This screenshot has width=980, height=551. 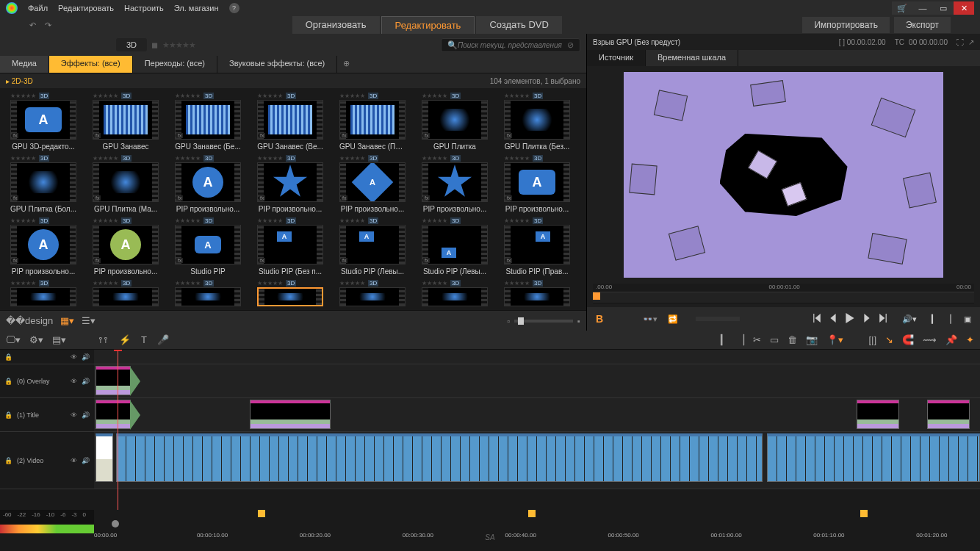 I want to click on effect-thumbnail: ★★★★★3DfxGPU Плитка (Бол..., so click(x=43, y=184).